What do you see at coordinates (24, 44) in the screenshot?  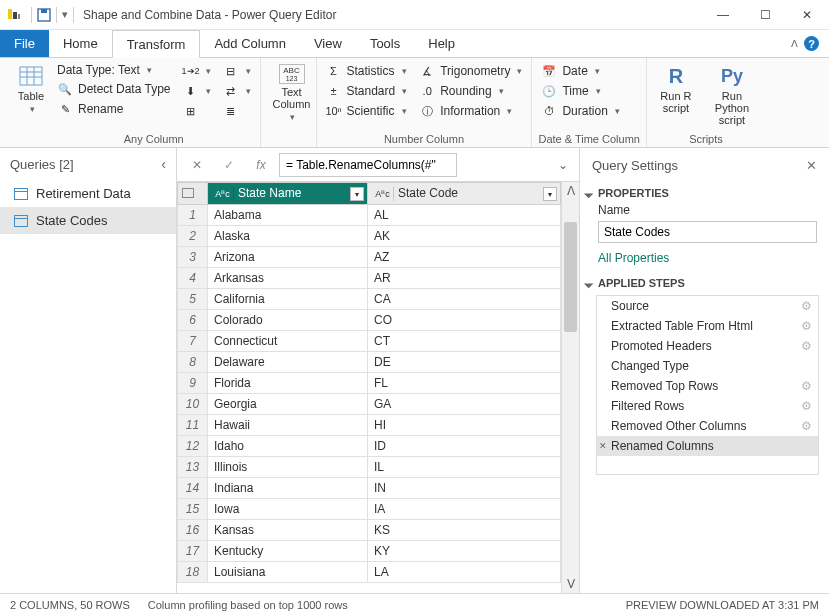 I see `tab-file: File` at bounding box center [24, 44].